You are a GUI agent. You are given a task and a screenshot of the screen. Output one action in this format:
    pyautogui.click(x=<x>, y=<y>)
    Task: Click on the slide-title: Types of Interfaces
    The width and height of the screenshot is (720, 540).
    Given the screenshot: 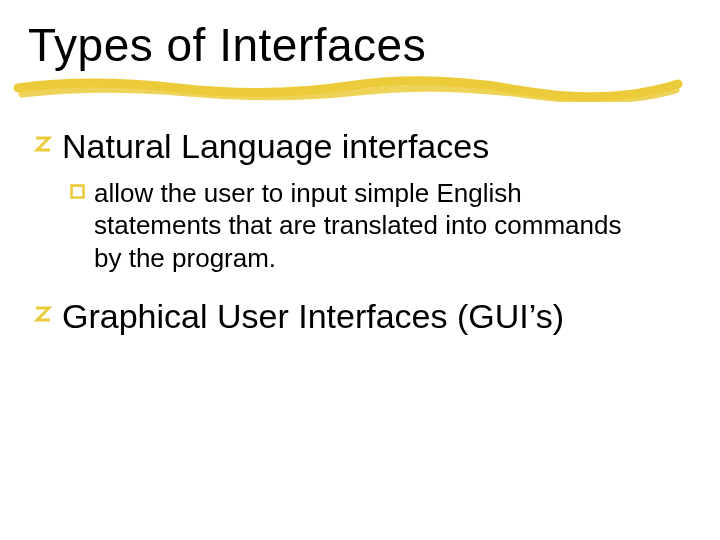 What is the action you would take?
    pyautogui.click(x=360, y=45)
    